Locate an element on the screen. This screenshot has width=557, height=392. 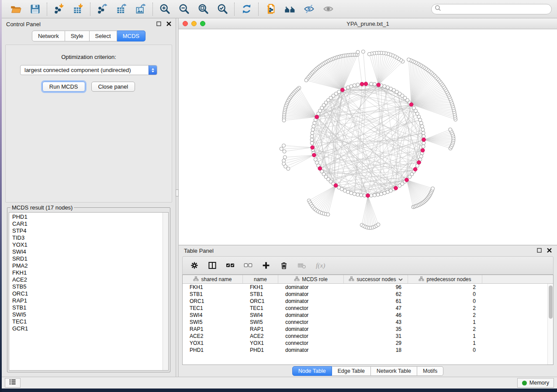
minimize-window-icon is located at coordinates (194, 24).